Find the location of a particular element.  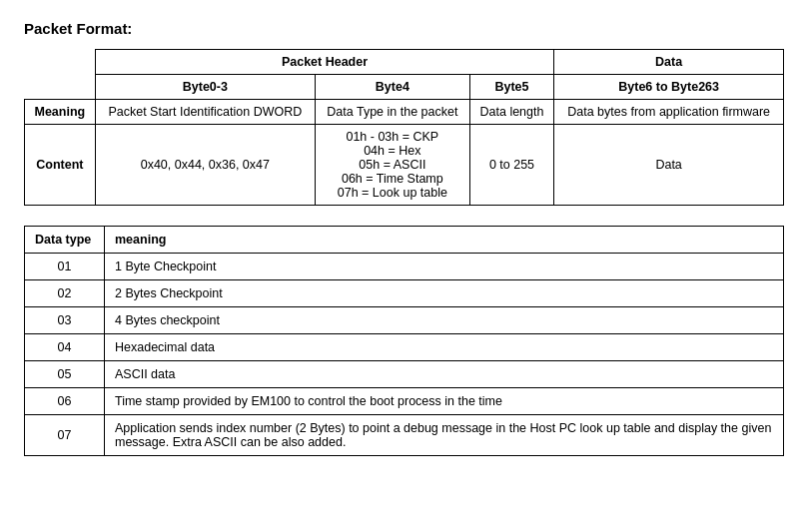

byte03-header: Byte0-3 is located at coordinates (205, 88).